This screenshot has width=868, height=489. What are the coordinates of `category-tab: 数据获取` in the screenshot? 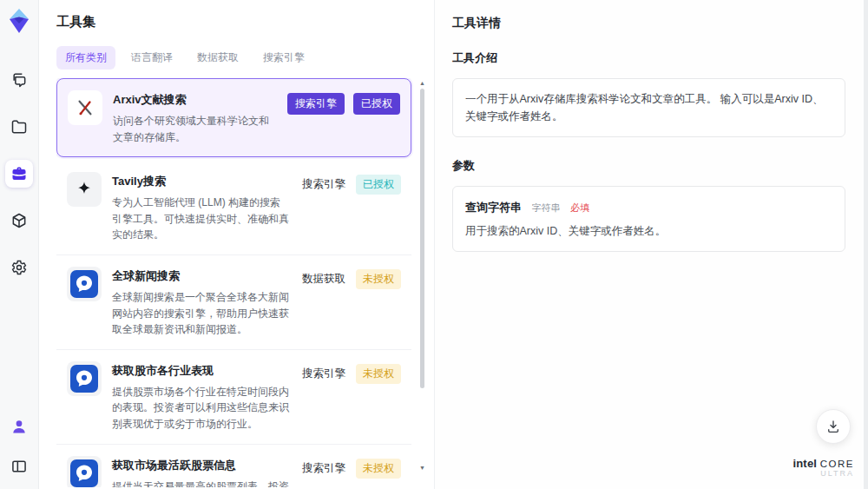 It's located at (218, 57).